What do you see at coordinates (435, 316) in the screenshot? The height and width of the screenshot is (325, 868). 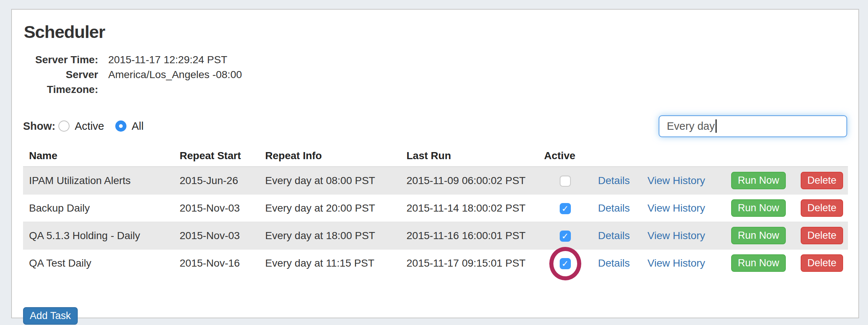 I see `add-task-row: Add Task` at bounding box center [435, 316].